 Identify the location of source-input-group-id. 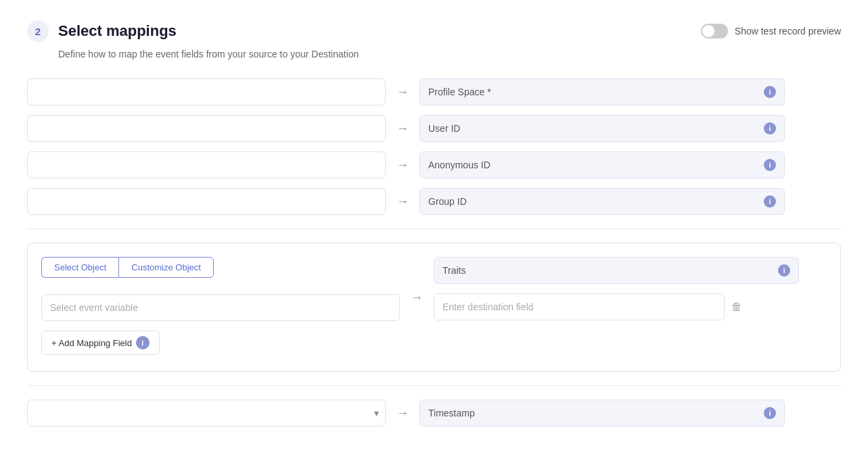
(206, 201).